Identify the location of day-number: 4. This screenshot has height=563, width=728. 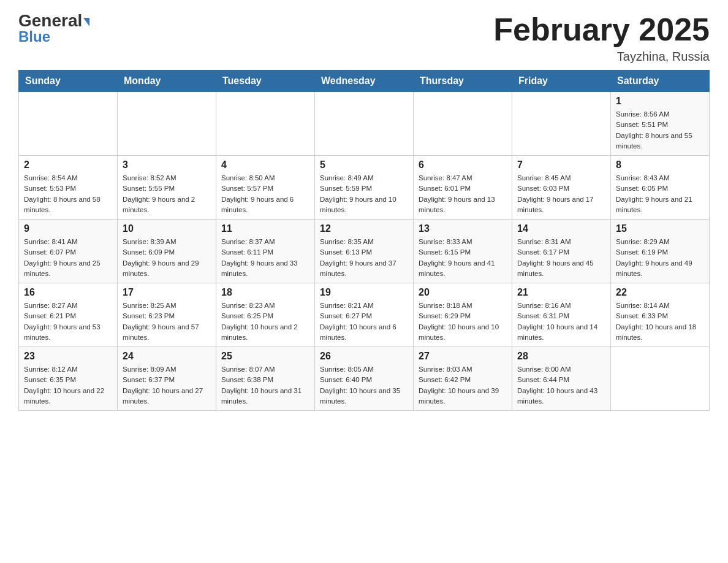
(265, 165).